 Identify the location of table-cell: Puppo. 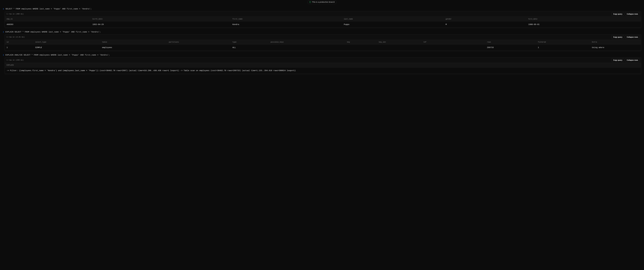
(393, 24).